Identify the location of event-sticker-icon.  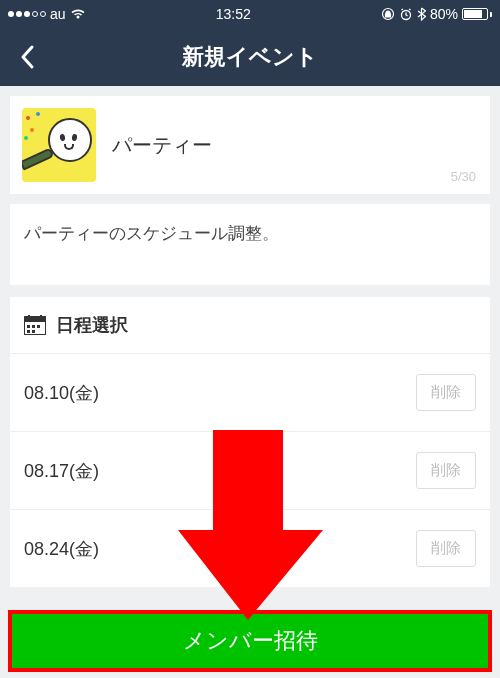
(59, 145).